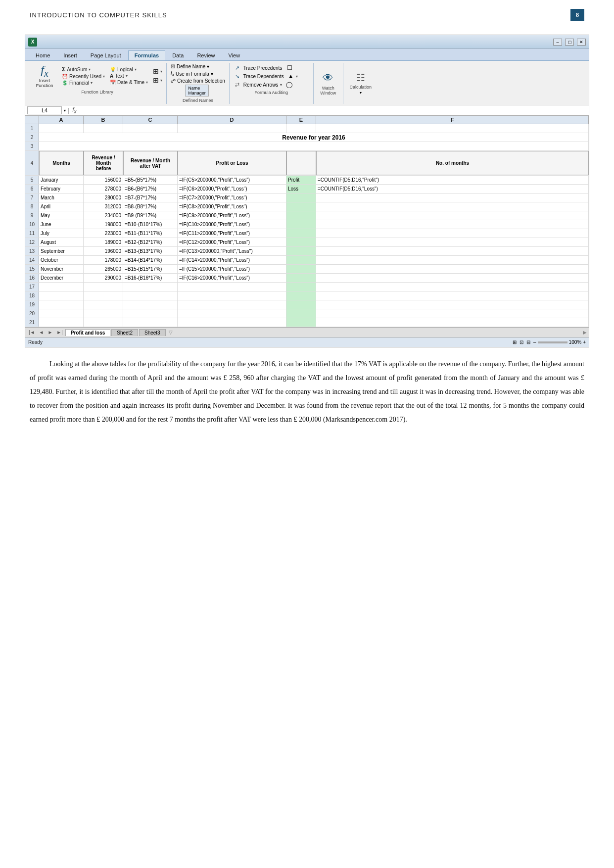 The width and height of the screenshot is (614, 868). I want to click on recently-used-dropdown: ⏰ Recently Used ▾, so click(83, 76).